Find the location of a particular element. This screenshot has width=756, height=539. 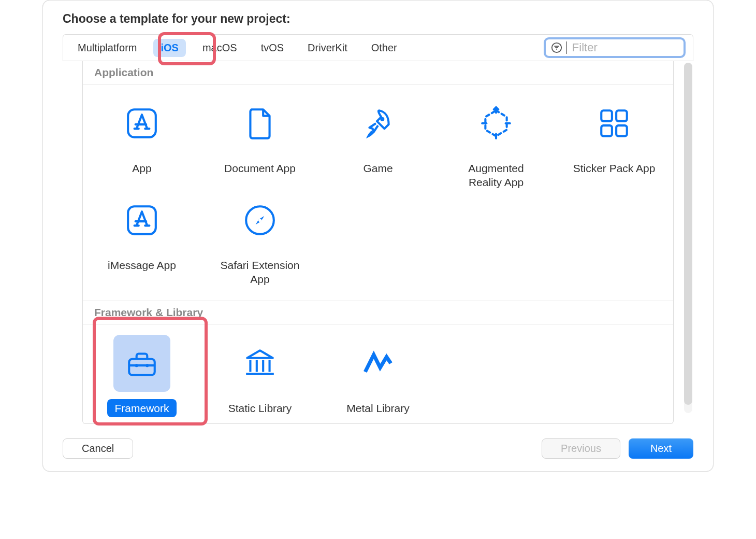

tab-tvos: tvOS is located at coordinates (272, 48).